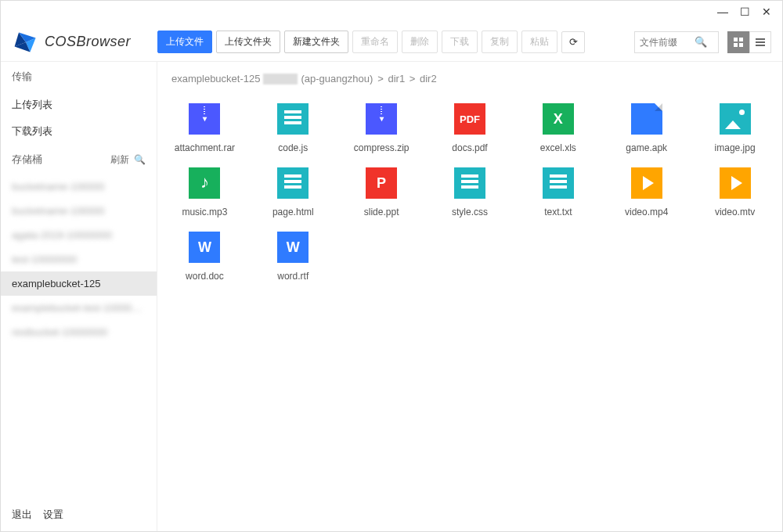  Describe the element at coordinates (78, 160) in the screenshot. I see `bucket-header: 存储桶 刷新 🔍` at that location.